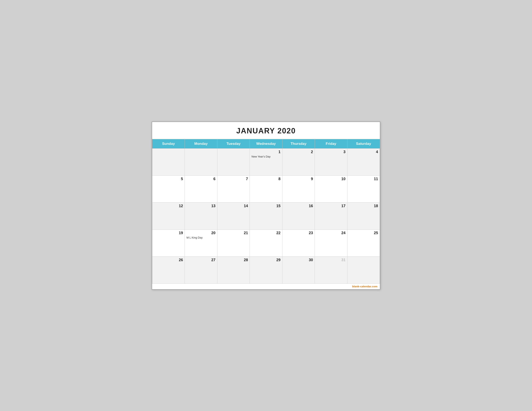  I want to click on day-number: 25, so click(363, 233).